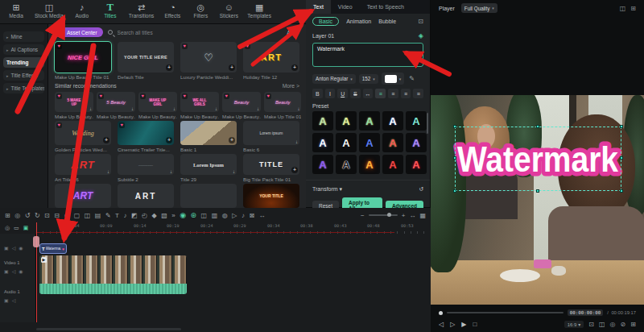 The height and width of the screenshot is (332, 644). I want to click on title-card-subtitle-2: ––––––––↓Subtitle 2, so click(146, 168).